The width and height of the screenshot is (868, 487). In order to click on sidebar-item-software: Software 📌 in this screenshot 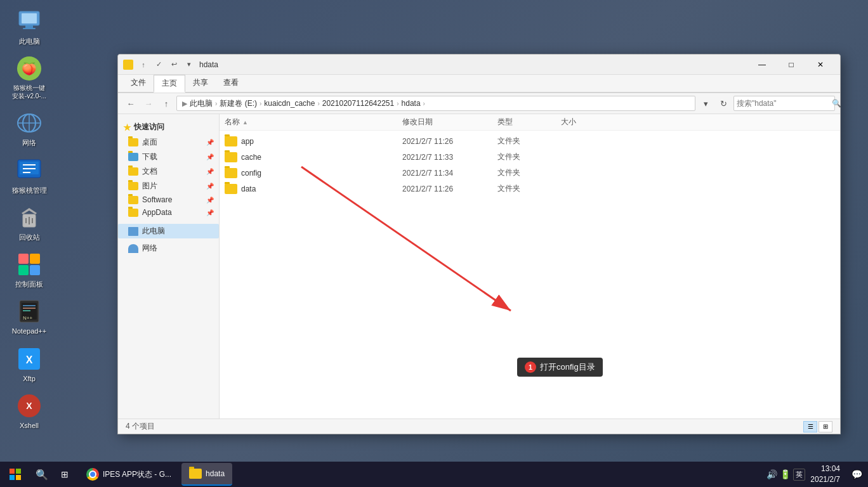, I will do `click(169, 200)`.